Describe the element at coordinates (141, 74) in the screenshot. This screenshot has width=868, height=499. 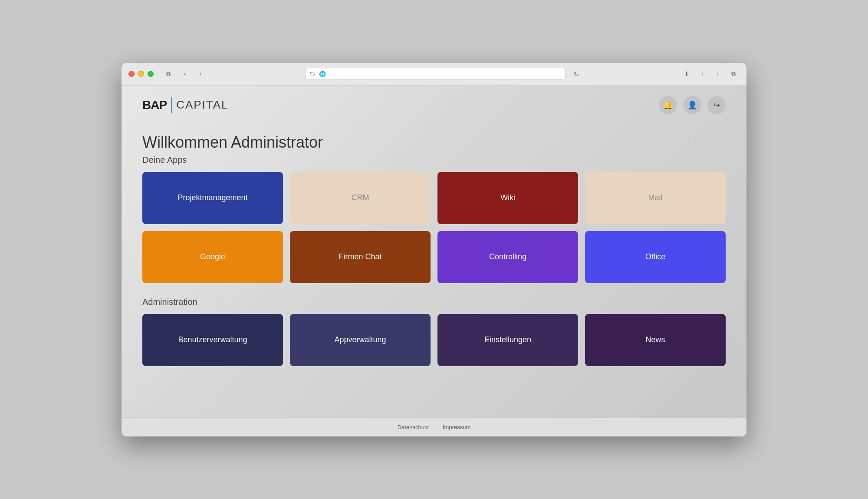
I see `minimize-button` at that location.